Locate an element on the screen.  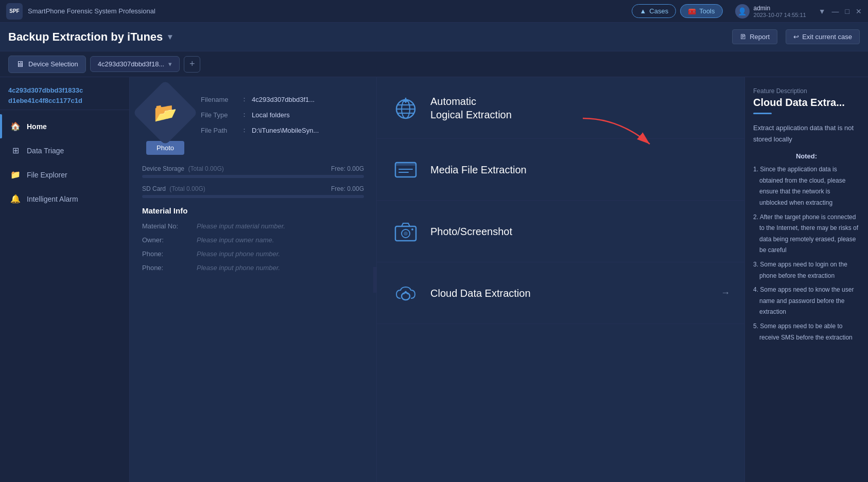
device-storage-row: Device Storage (Total 0.00G) Free: 0.00G is located at coordinates (253, 172).